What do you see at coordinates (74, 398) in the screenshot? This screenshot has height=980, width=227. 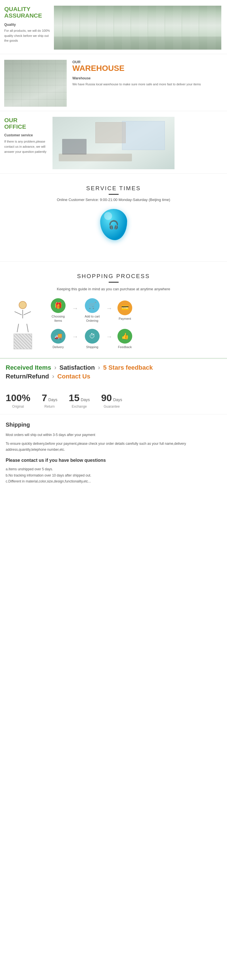 I see `guarantee-exchange-number: 15` at bounding box center [74, 398].